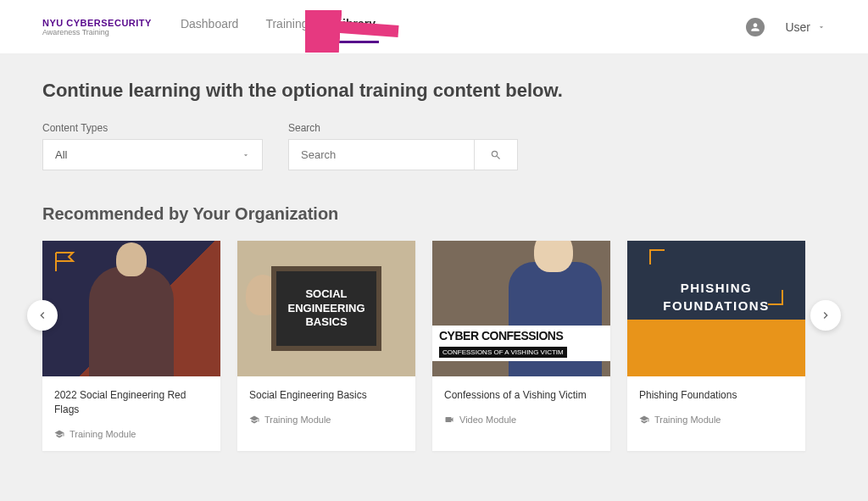 This screenshot has width=868, height=501. What do you see at coordinates (326, 309) in the screenshot?
I see `card-thumbnail: SOCIAL ENGINEERING BASICS` at bounding box center [326, 309].